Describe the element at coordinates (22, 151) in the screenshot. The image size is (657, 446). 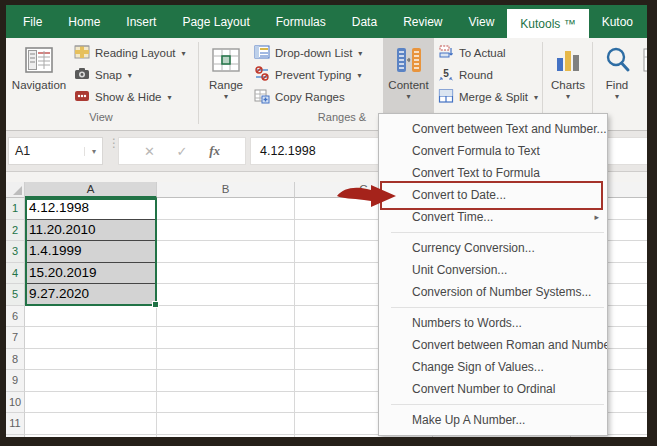
I see `name-box-value: A1` at that location.